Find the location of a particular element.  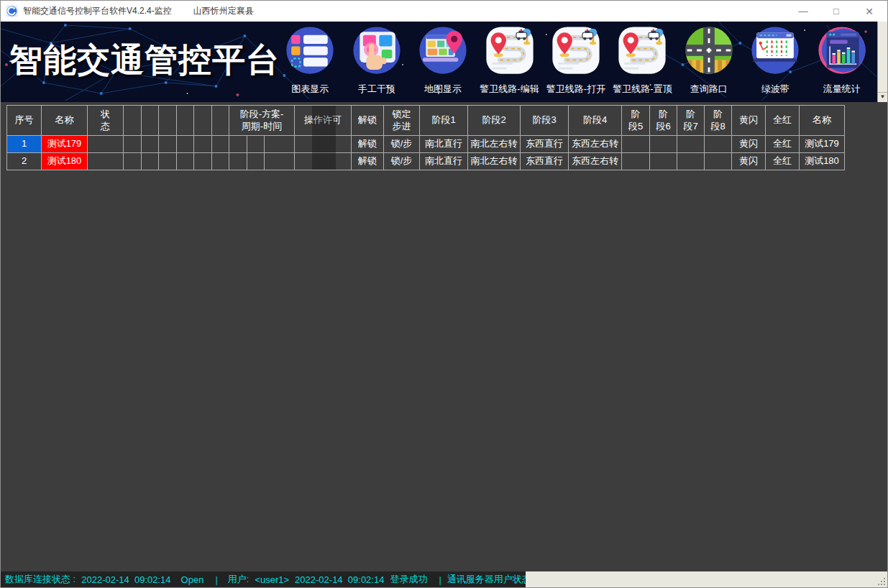

db-status-time: 2022-02-14 09:02:14 is located at coordinates (126, 579).